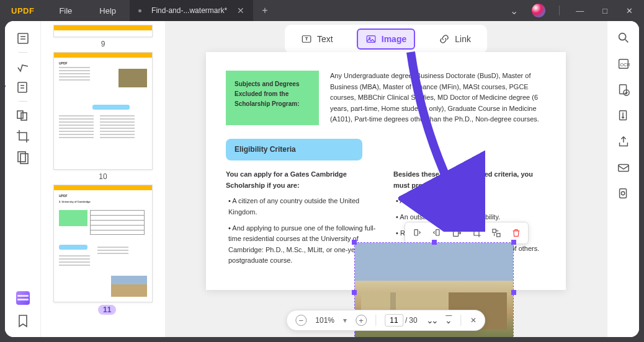 The width and height of the screenshot is (644, 342). What do you see at coordinates (386, 39) in the screenshot?
I see `edit-toolbar: Text Image Link` at bounding box center [386, 39].